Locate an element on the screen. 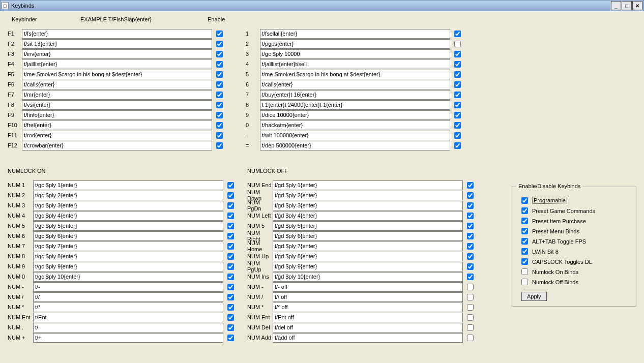 This screenshot has height=363, width=644. apply-button: Apply is located at coordinates (534, 296).